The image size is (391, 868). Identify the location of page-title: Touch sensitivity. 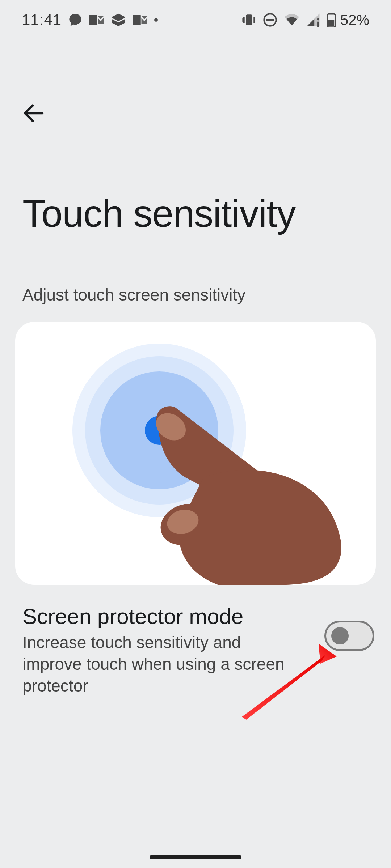
(159, 213).